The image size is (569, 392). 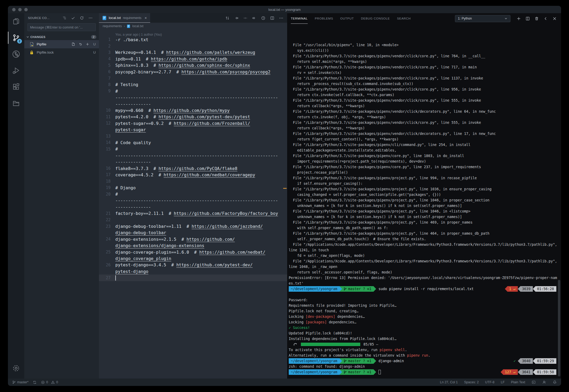 I want to click on code-link: https://github.com/jazzband/, so click(x=227, y=226).